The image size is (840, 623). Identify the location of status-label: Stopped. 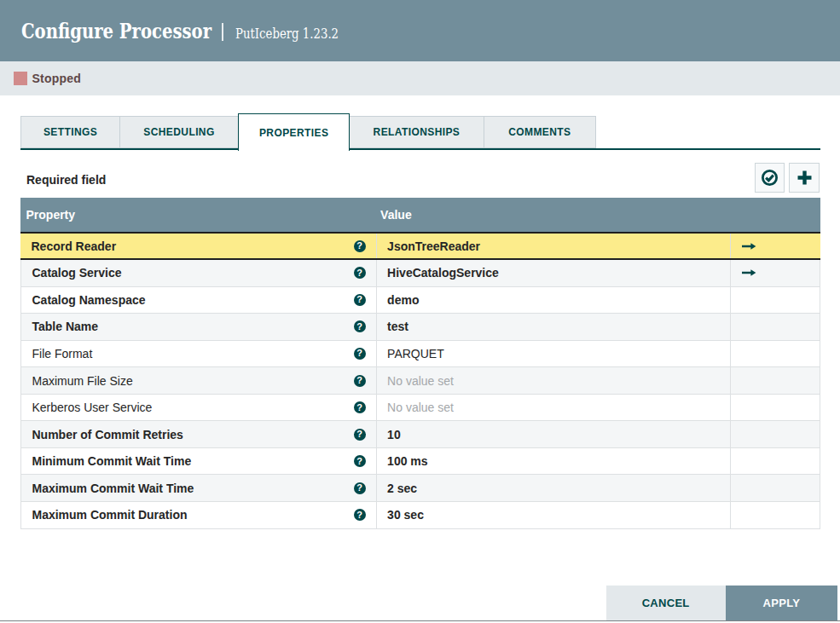
(56, 78).